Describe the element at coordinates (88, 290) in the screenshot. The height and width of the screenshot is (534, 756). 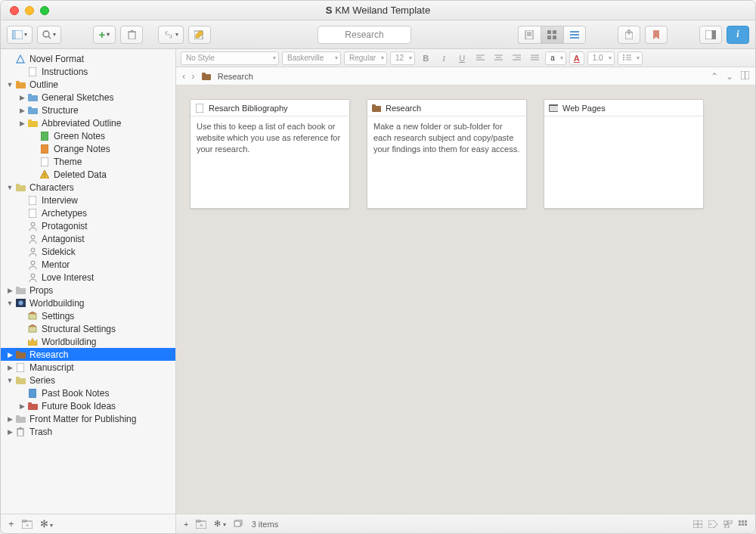
I see `binder-row: ▶Props` at that location.